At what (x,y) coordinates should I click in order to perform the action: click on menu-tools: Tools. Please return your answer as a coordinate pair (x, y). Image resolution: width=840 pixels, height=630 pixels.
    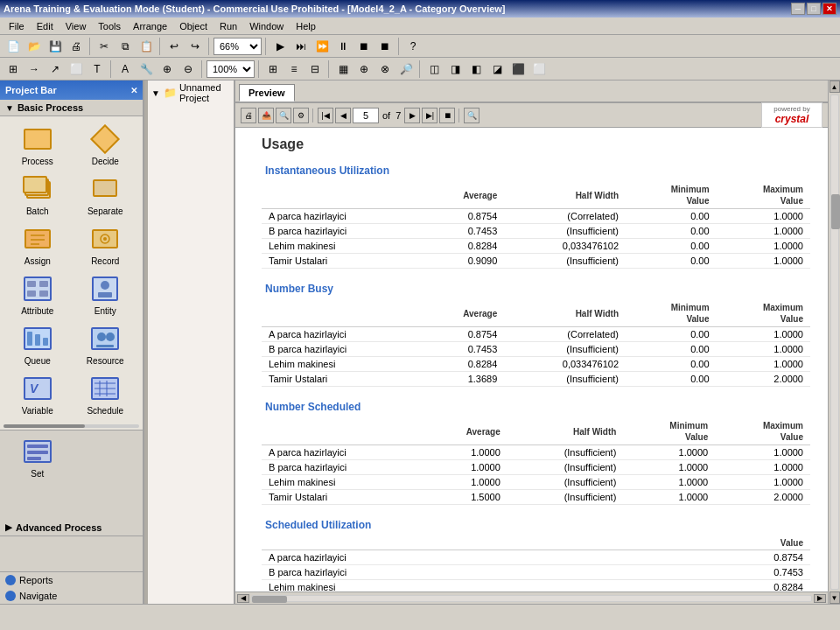
    Looking at the image, I should click on (109, 26).